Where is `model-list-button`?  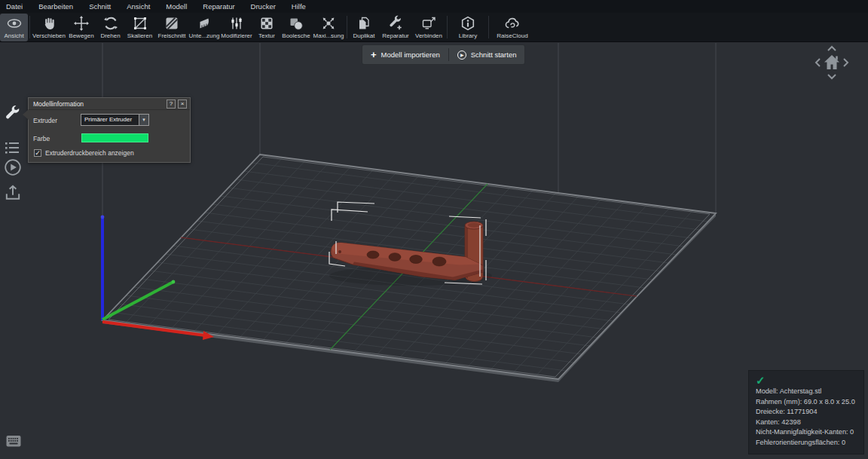 model-list-button is located at coordinates (13, 148).